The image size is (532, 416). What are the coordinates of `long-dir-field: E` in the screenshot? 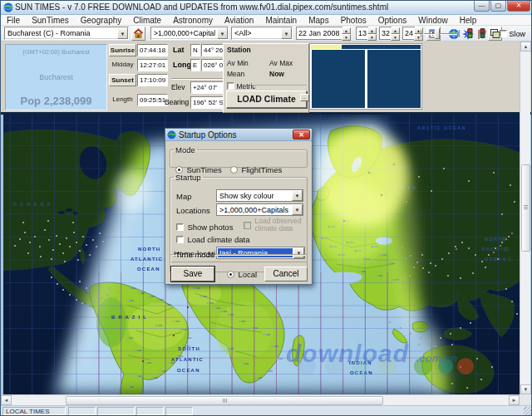 It's located at (195, 65).